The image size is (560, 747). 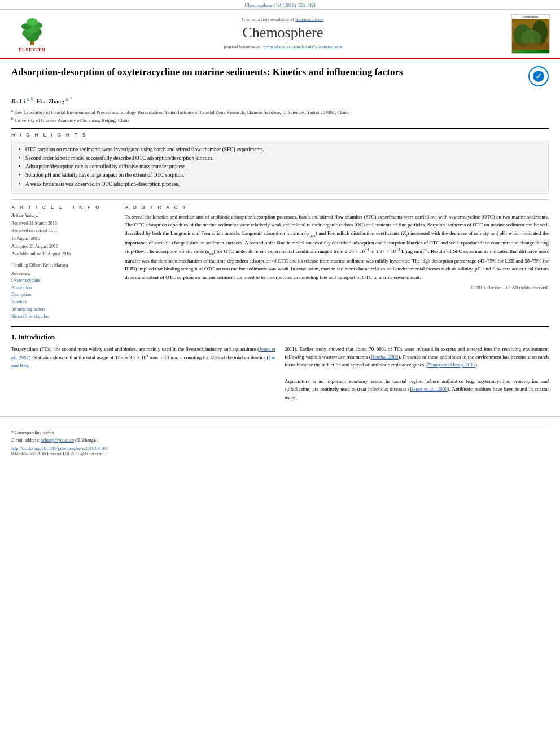 I want to click on highlights-box: OTC sorption on marine sediments were in…, so click(x=280, y=167).